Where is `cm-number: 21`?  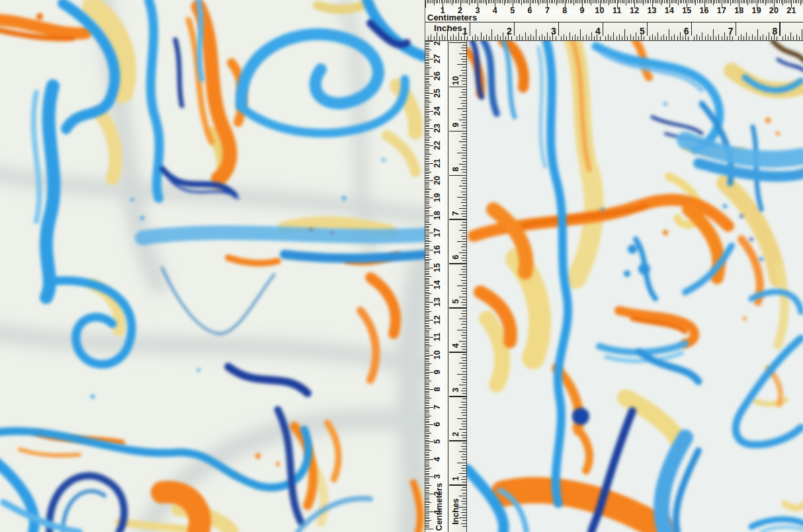 cm-number: 21 is located at coordinates (437, 163).